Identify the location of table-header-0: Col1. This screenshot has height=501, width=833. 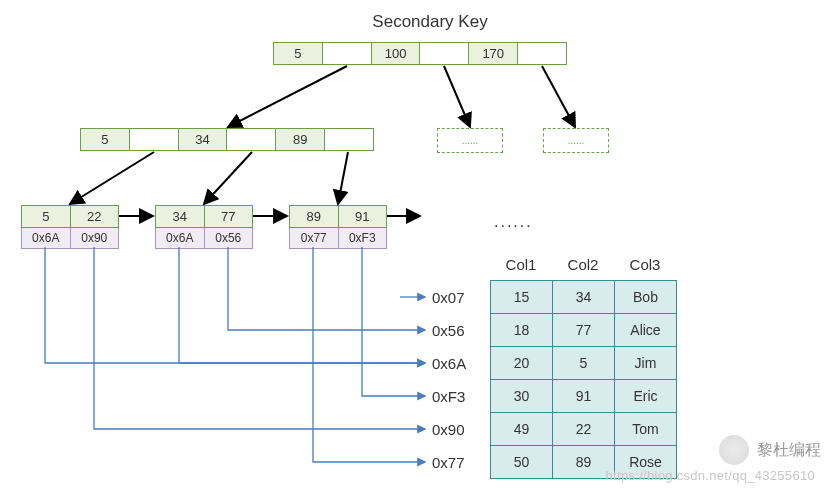
(521, 264).